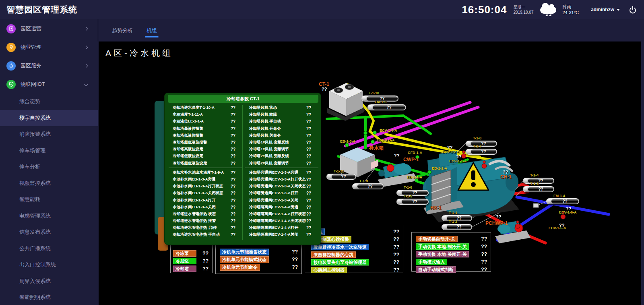 The image size is (644, 305). Describe the element at coordinates (453, 213) in the screenshot. I see `gauge-tag: T-1-1` at that location.